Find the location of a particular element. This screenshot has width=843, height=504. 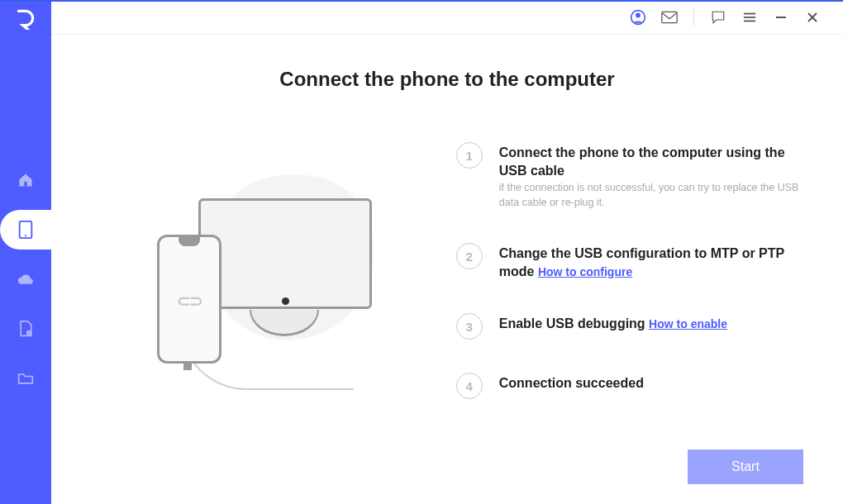

app-logo is located at coordinates (26, 19).